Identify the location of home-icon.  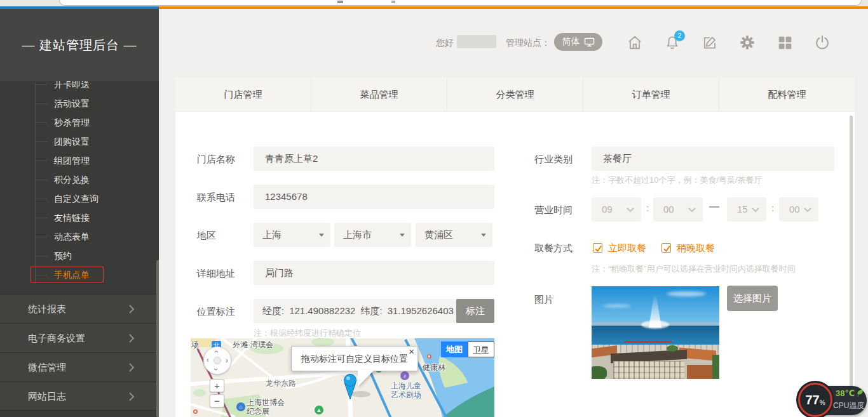
(635, 43).